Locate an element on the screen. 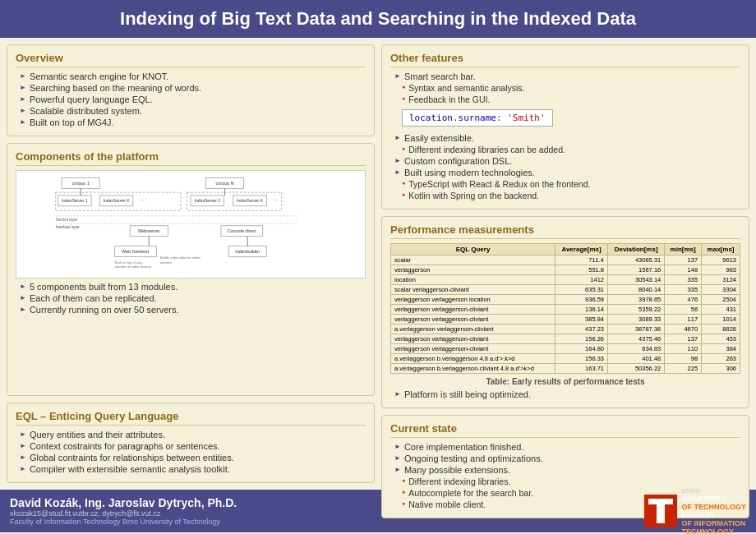 This screenshot has width=756, height=534. table-row: scalar verlaggerson-cliviant635.318040.1… is located at coordinates (565, 290).